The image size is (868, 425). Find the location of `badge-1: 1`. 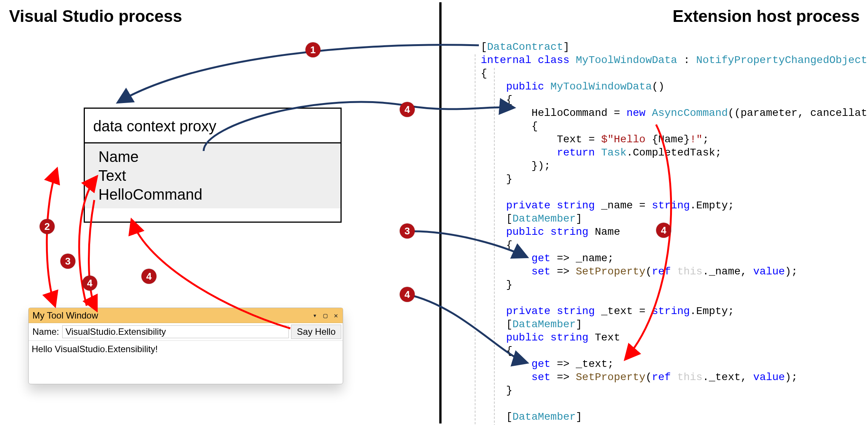

badge-1: 1 is located at coordinates (313, 50).